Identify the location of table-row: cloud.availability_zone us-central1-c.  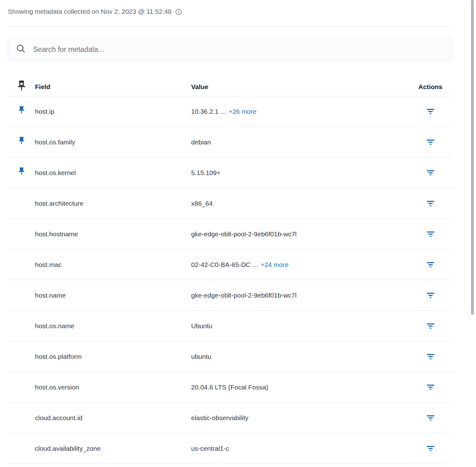
(230, 449).